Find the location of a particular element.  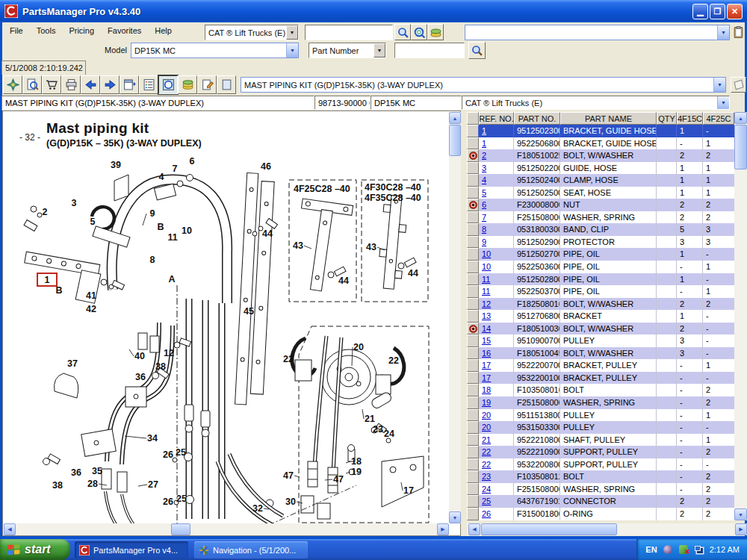

table-row: 179522200700BRACKET, PULLEY-1 is located at coordinates (601, 366).